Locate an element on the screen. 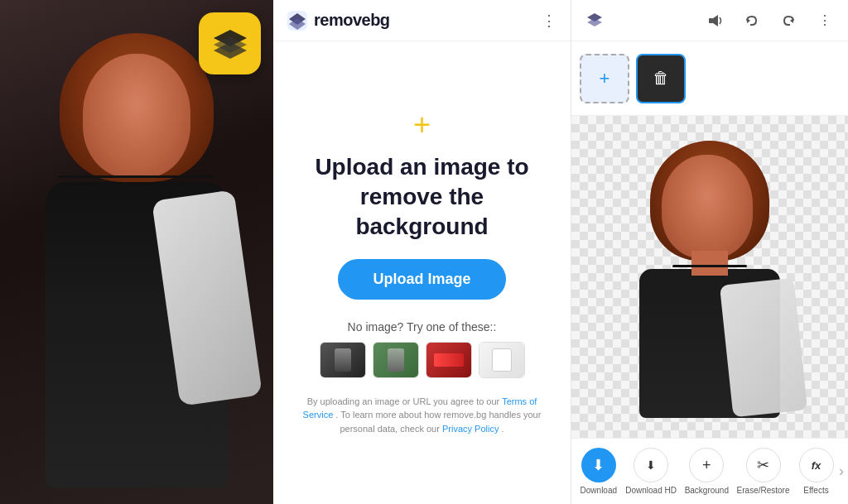 The height and width of the screenshot is (504, 848). preview-person is located at coordinates (710, 277).